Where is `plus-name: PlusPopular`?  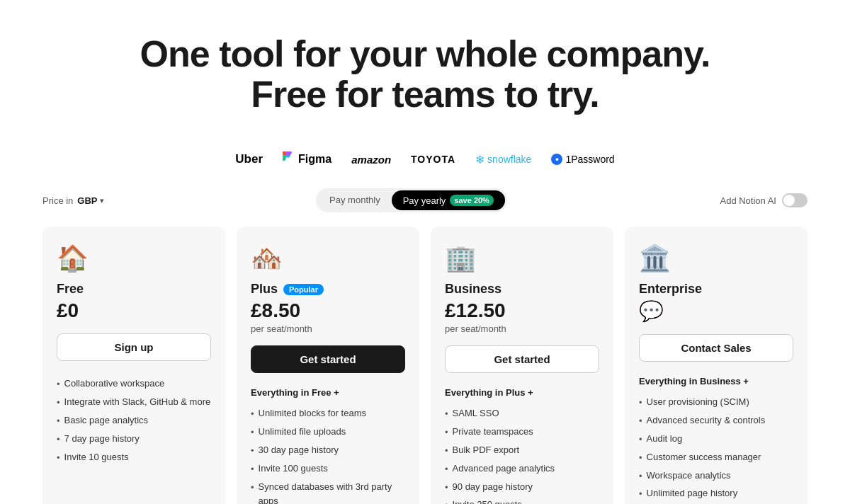 plus-name: PlusPopular is located at coordinates (328, 289).